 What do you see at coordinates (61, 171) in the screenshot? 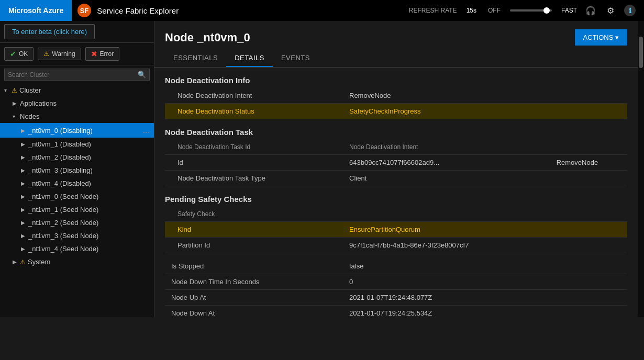
I see `tree-item-label: _nt0vm_3 (Disabling)` at bounding box center [61, 171].